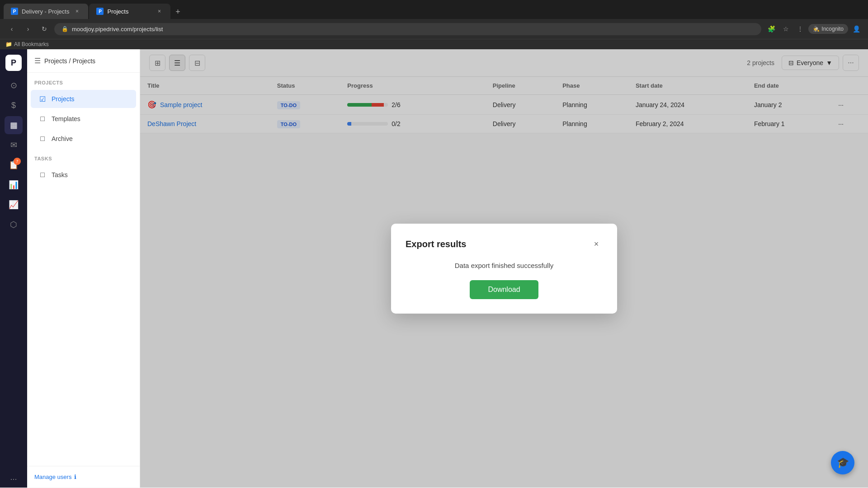 This screenshot has width=868, height=488. Describe the element at coordinates (504, 268) in the screenshot. I see `export-results-modal: Export results × Data export finished su…` at that location.